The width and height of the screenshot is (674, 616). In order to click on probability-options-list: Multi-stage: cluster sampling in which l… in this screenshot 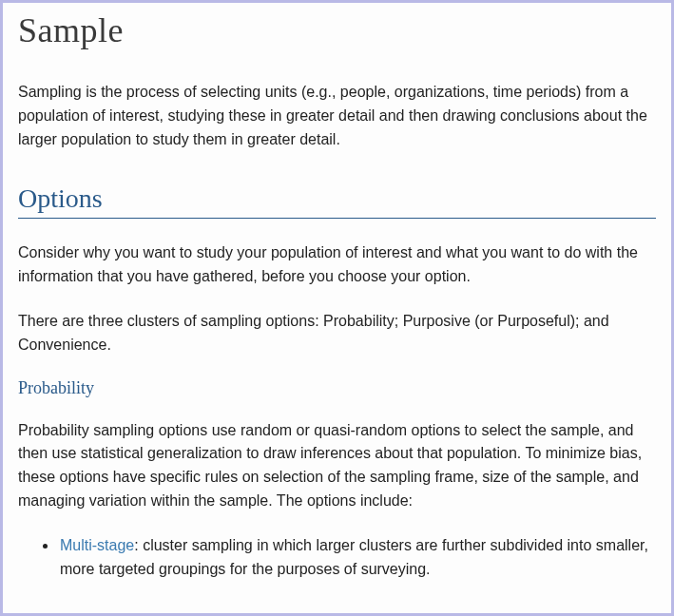, I will do `click(337, 558)`.